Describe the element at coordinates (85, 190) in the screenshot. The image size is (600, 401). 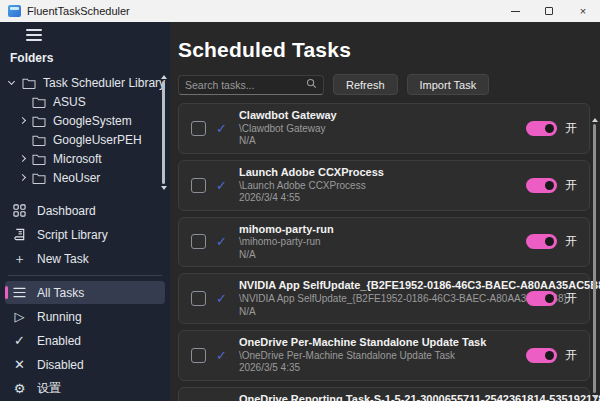
I see `tree-item-quarkupdateruser: QuarkUpdaterUser` at that location.